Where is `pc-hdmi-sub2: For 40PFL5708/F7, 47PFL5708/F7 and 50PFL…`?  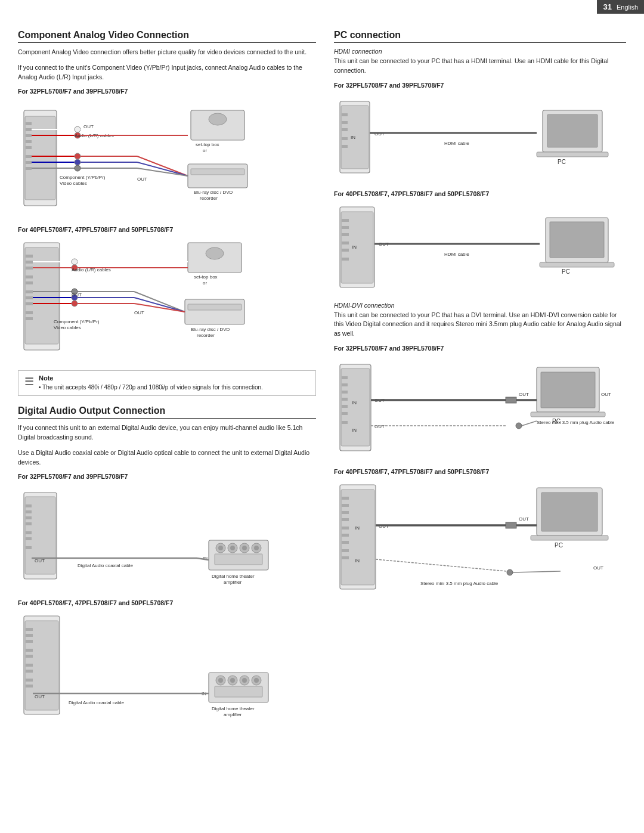
pc-hdmi-sub2: For 40PFL5708/F7, 47PFL5708/F7 and 50PFL… is located at coordinates (480, 194).